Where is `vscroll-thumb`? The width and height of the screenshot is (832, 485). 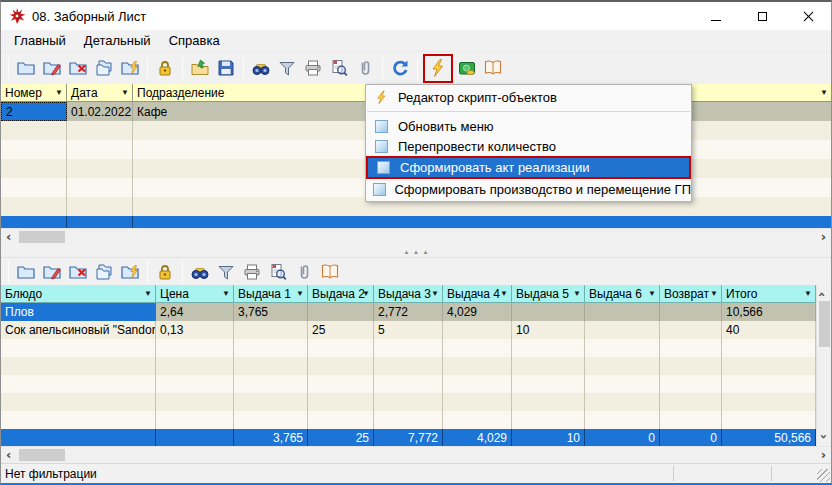 vscroll-thumb is located at coordinates (824, 324).